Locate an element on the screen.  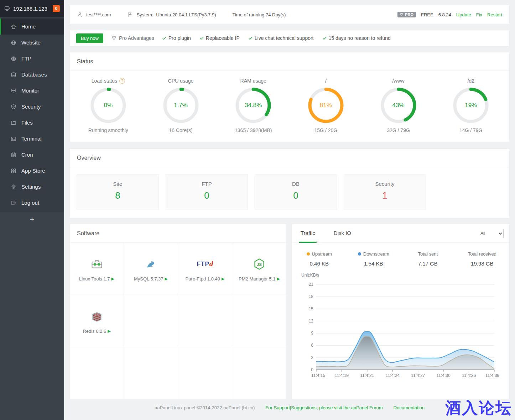
status-gauges: Load status?0%Running smoothlyCPU usage1… is located at coordinates (290, 106).